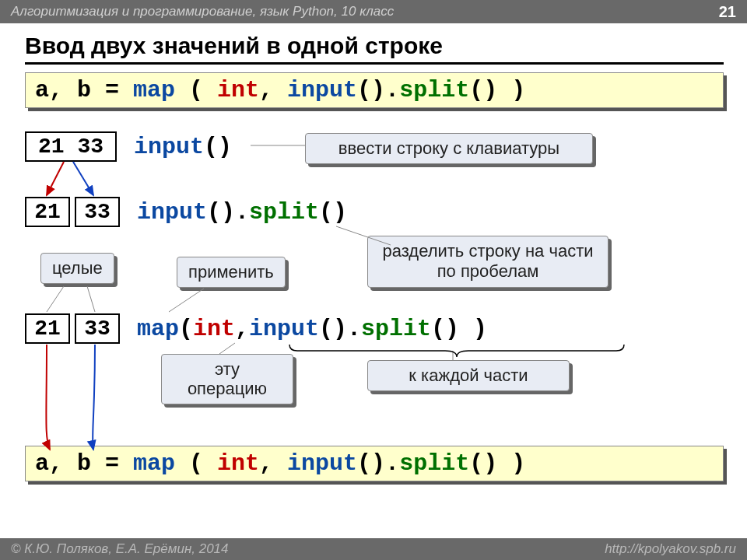 The height and width of the screenshot is (560, 747). What do you see at coordinates (78, 268) in the screenshot?
I see `callout-tselye: целые` at bounding box center [78, 268].